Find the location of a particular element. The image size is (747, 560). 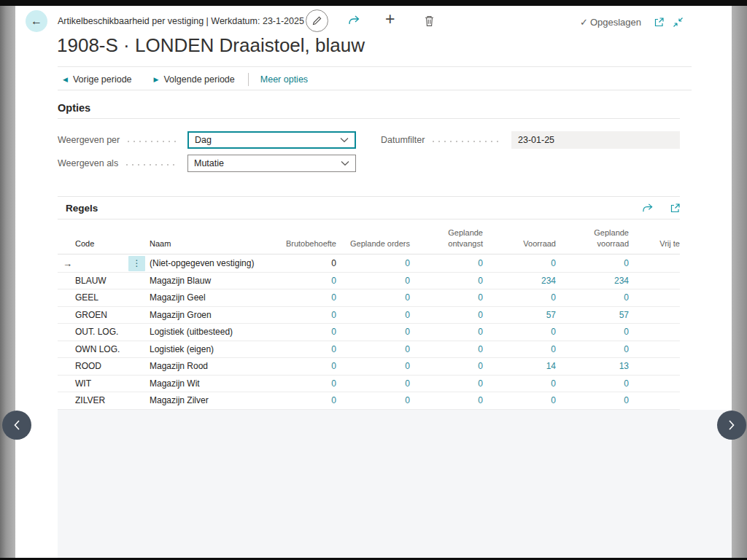

cell-code: ZILVER is located at coordinates (101, 401).